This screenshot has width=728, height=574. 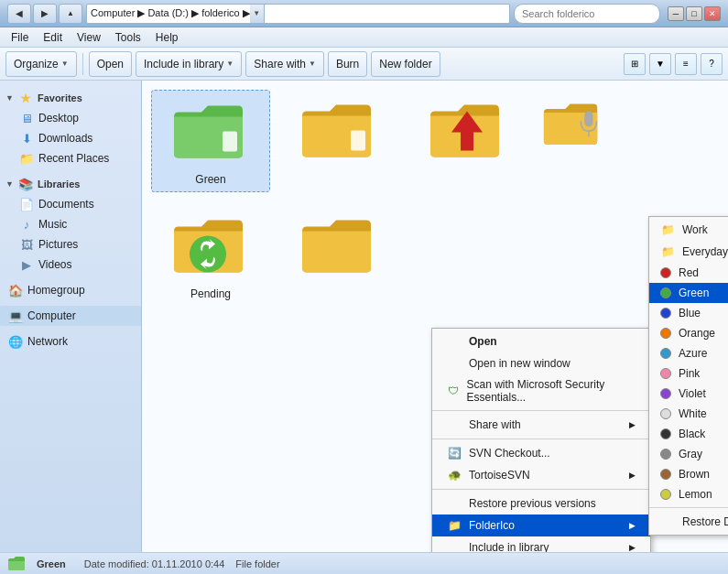 What do you see at coordinates (27, 158) in the screenshot?
I see `recent-icon: 📁` at bounding box center [27, 158].